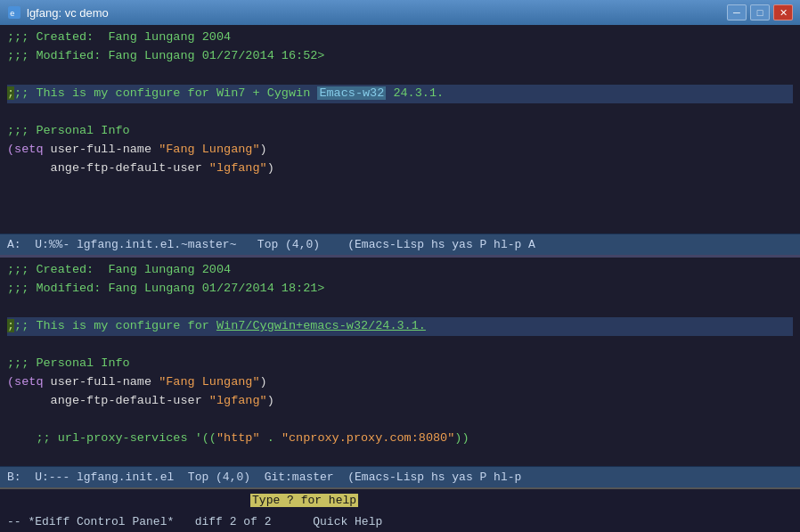  I want to click on type-help-highlight: Type ? for help, so click(305, 501).